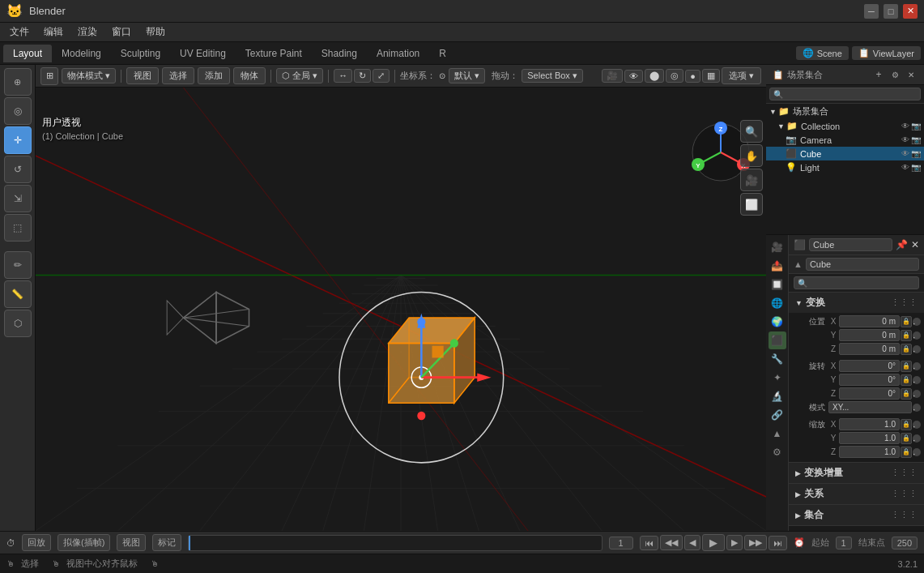 This screenshot has height=573, width=924. Describe the element at coordinates (870, 336) in the screenshot. I see `loc-y-value: 0 m` at that location.